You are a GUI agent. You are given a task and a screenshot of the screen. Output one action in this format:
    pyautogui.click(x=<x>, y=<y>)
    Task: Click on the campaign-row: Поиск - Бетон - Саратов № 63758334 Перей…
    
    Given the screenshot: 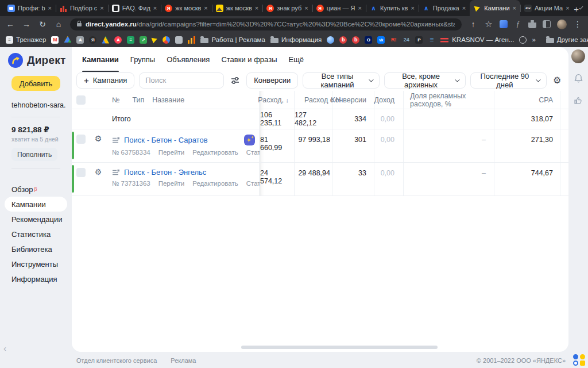 What is the action you would take?
    pyautogui.click(x=320, y=146)
    